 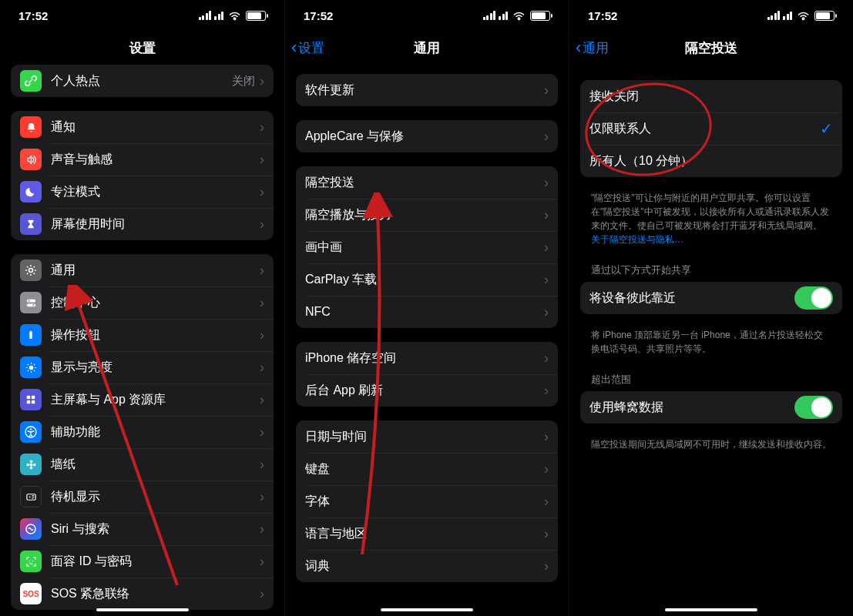 What do you see at coordinates (243, 82) in the screenshot?
I see `row-value: 关闭` at bounding box center [243, 82].